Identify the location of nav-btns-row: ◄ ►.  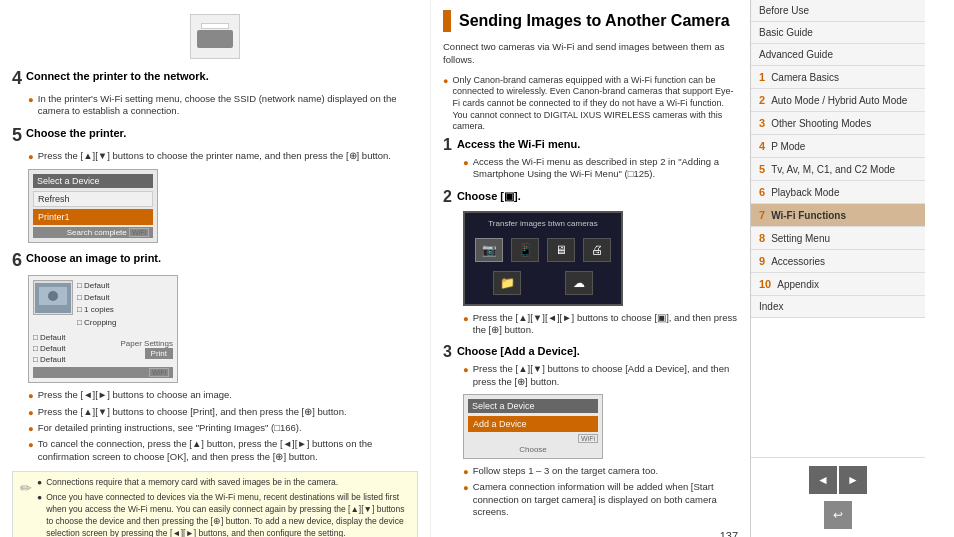
(838, 480).